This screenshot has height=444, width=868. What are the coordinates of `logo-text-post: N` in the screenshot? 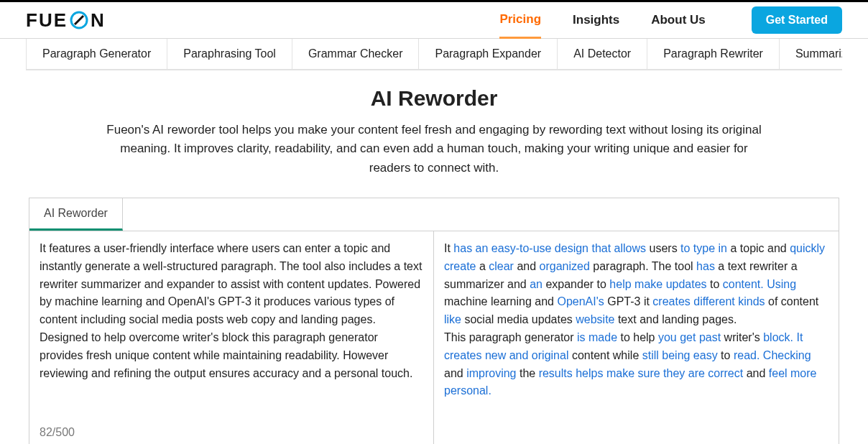 It's located at (98, 20).